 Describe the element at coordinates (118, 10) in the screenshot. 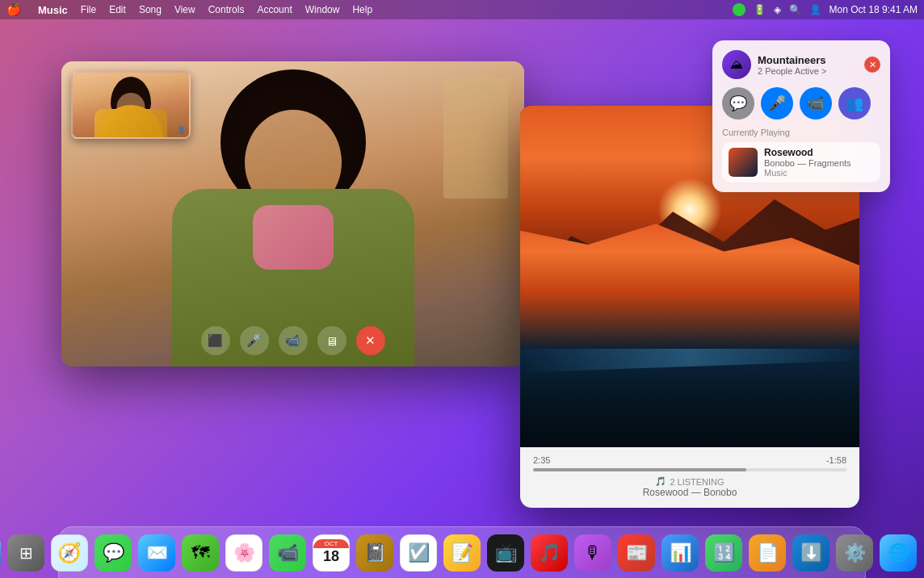

I see `menubar-edit: Edit` at that location.